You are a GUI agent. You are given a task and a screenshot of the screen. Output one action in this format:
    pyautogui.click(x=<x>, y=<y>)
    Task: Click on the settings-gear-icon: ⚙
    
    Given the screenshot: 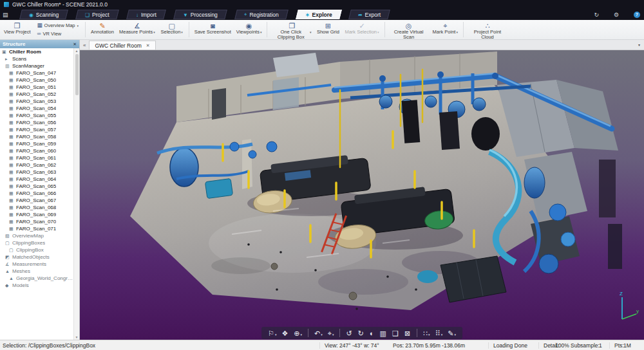 What is the action you would take?
    pyautogui.click(x=616, y=15)
    